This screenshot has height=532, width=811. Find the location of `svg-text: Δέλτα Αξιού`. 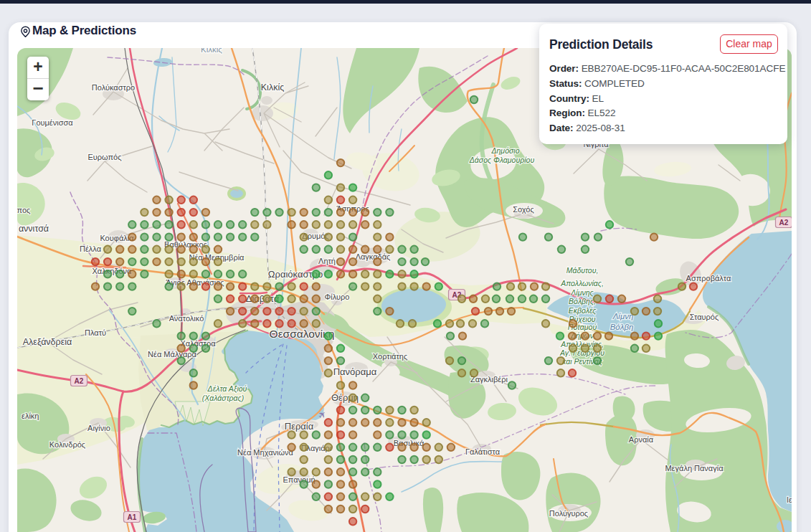

svg-text: Δέλτα Αξιού is located at coordinates (227, 389).